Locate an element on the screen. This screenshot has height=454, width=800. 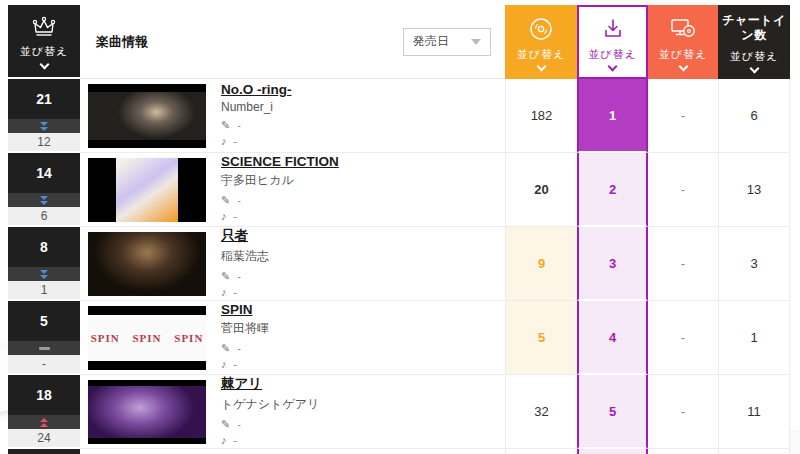
song-meta: No.O -ring- Number_i ✎ - ♪ - is located at coordinates (256, 116).